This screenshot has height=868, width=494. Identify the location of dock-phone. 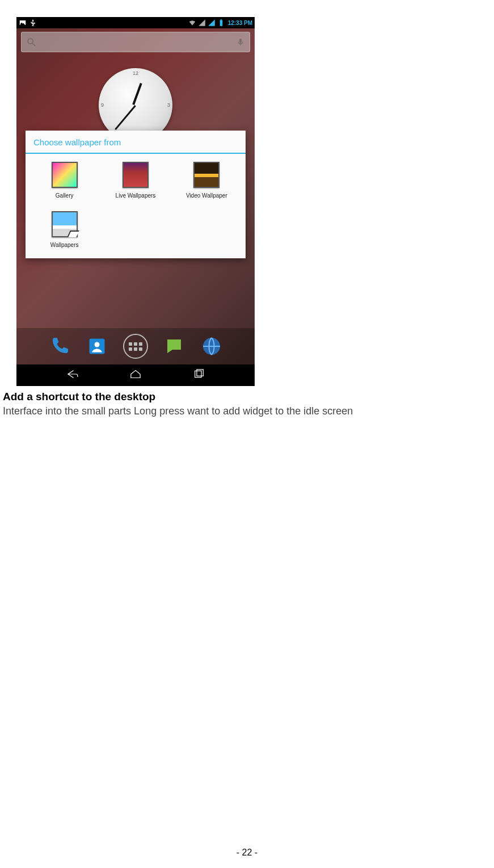
(60, 346).